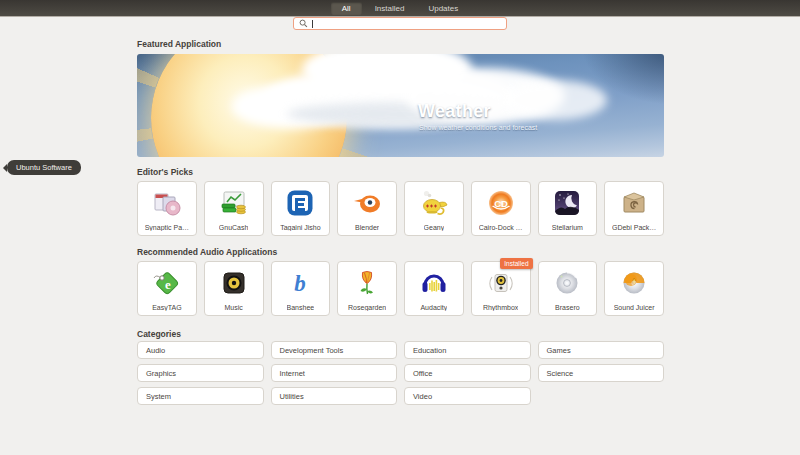 This screenshot has height=455, width=800. Describe the element at coordinates (167, 228) in the screenshot. I see `app-tile-label: Synaptic Pa…` at that location.